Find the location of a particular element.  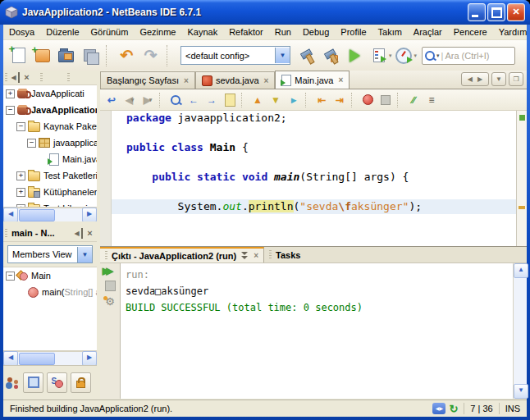

previous-bookmark-button: ▲ is located at coordinates (258, 100).